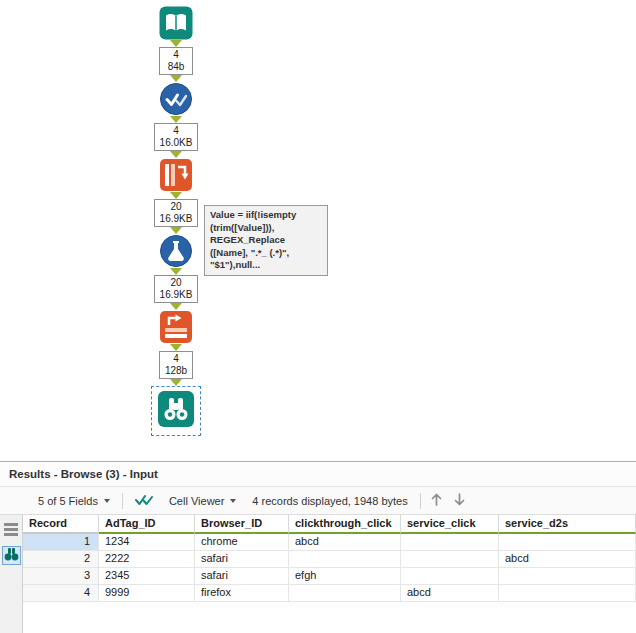 Image resolution: width=636 pixels, height=633 pixels. I want to click on table-row: 4 9999 firefox abcd, so click(330, 594).